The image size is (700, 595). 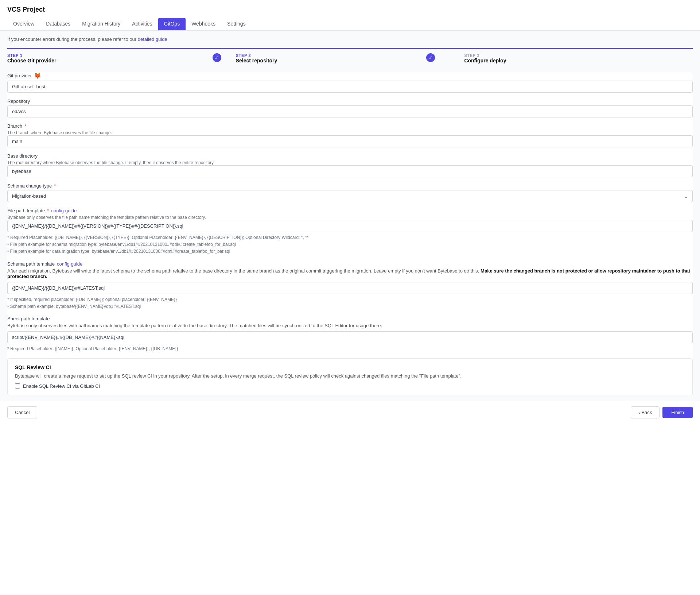 I want to click on step-1-label: STEP 1, so click(x=122, y=55).